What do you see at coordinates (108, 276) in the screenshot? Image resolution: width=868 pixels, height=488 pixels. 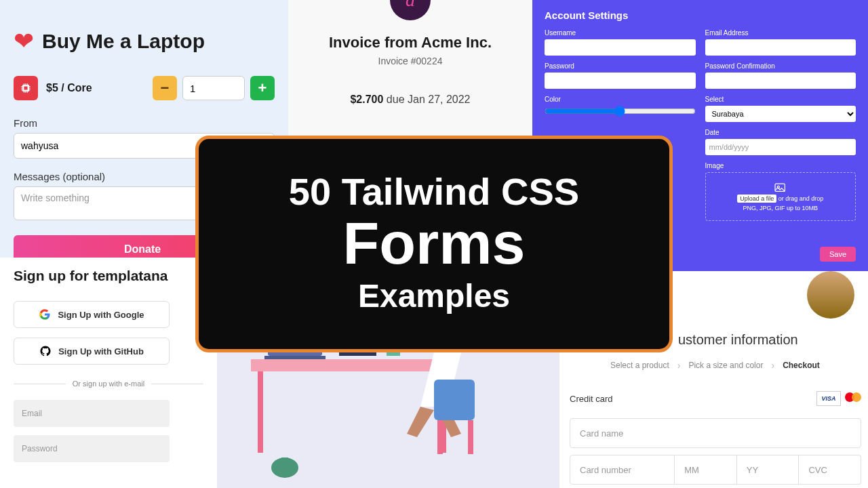 I see `signup-title: Sign up for templatana` at bounding box center [108, 276].